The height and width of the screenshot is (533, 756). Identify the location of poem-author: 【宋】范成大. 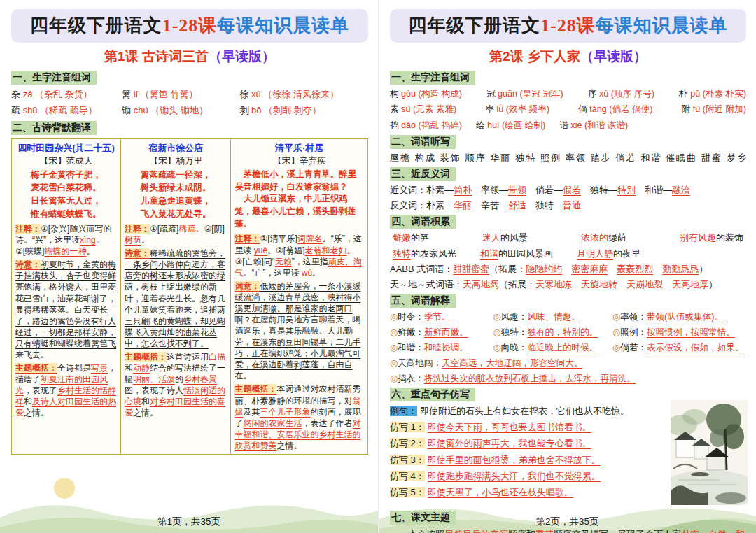
(66, 161).